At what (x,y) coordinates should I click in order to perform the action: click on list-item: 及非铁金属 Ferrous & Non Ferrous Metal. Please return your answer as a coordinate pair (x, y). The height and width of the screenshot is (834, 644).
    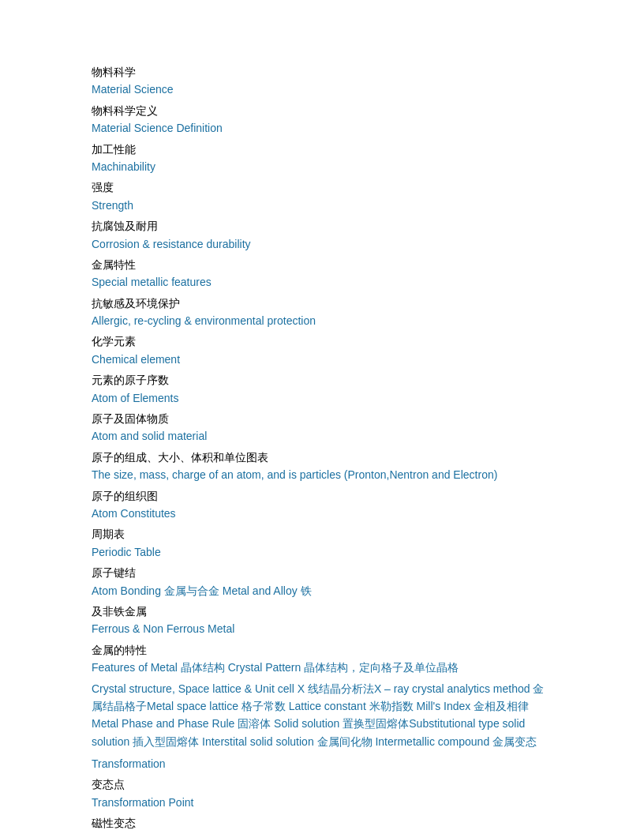
    Looking at the image, I should click on (322, 621).